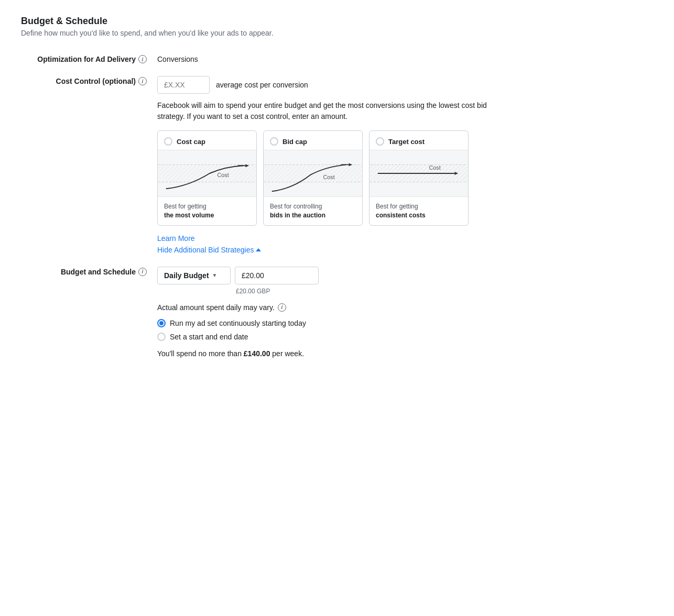 The height and width of the screenshot is (616, 674). What do you see at coordinates (143, 272) in the screenshot?
I see `budget-schedule-info-icon: i` at bounding box center [143, 272].